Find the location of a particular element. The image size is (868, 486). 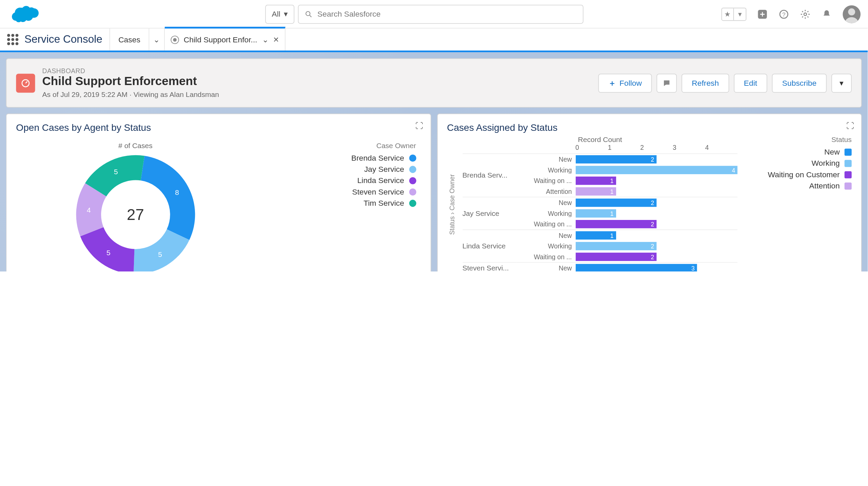

legend-item: Attention is located at coordinates (797, 186).